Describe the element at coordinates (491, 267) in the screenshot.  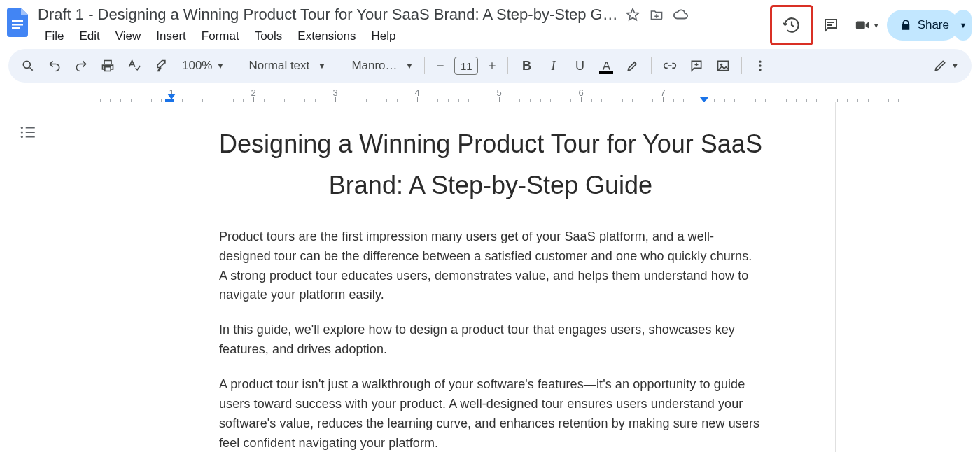
I see `doc-paragraph: Product tours are the first impression m…` at that location.